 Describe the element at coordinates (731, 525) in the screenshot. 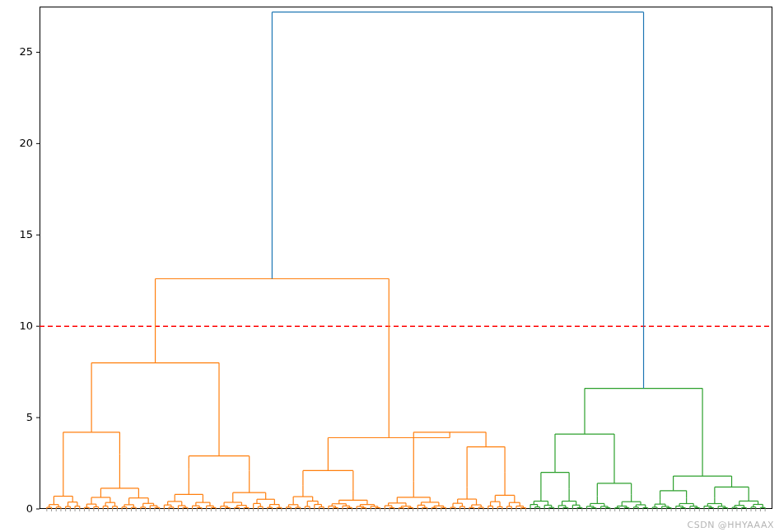

I see `watermark: CSDN @HHYAAAX` at that location.